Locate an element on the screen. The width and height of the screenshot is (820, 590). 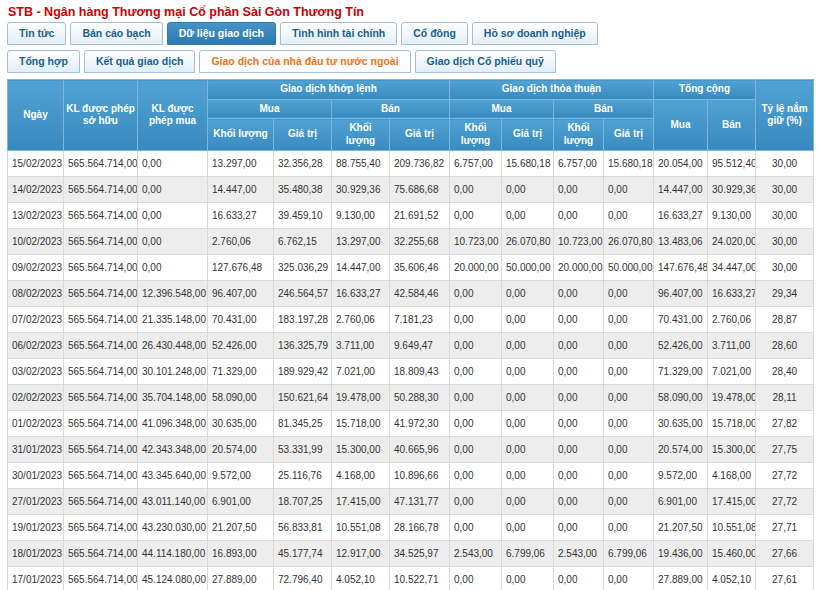
value-cell: 10.551,08 is located at coordinates (361, 528).